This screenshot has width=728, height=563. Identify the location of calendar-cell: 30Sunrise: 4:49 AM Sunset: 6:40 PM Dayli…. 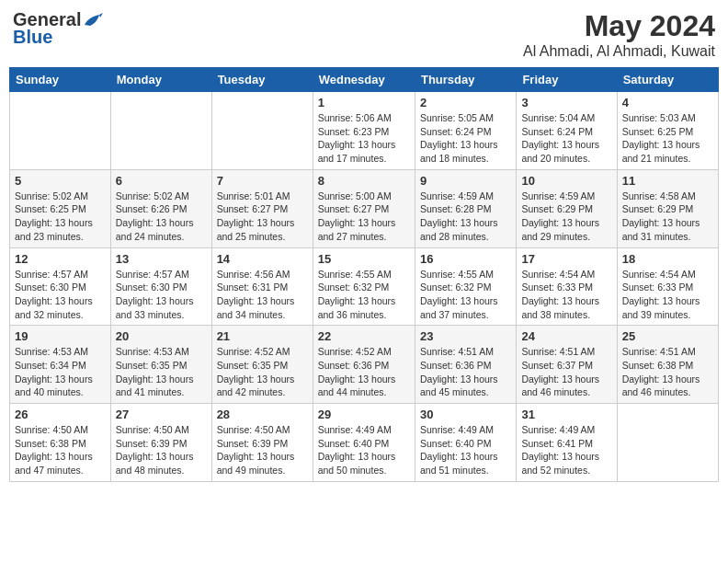
(465, 443).